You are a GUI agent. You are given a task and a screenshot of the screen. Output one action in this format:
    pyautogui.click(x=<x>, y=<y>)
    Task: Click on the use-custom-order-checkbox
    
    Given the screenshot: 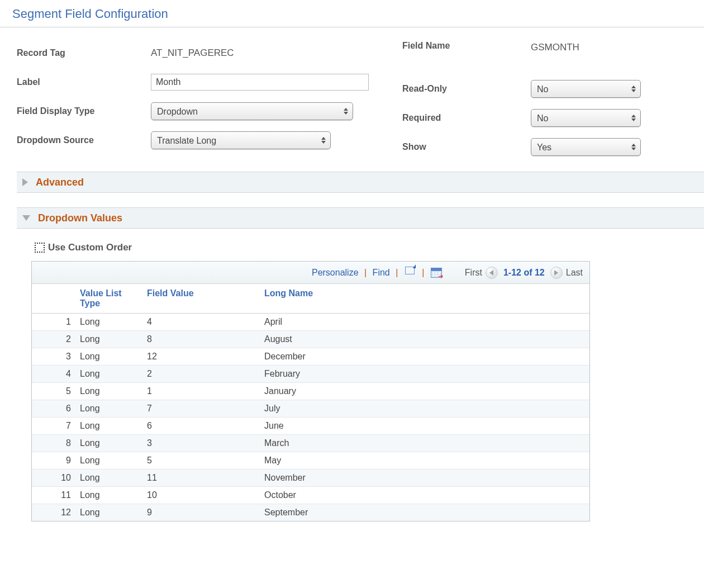 What is the action you would take?
    pyautogui.click(x=40, y=248)
    